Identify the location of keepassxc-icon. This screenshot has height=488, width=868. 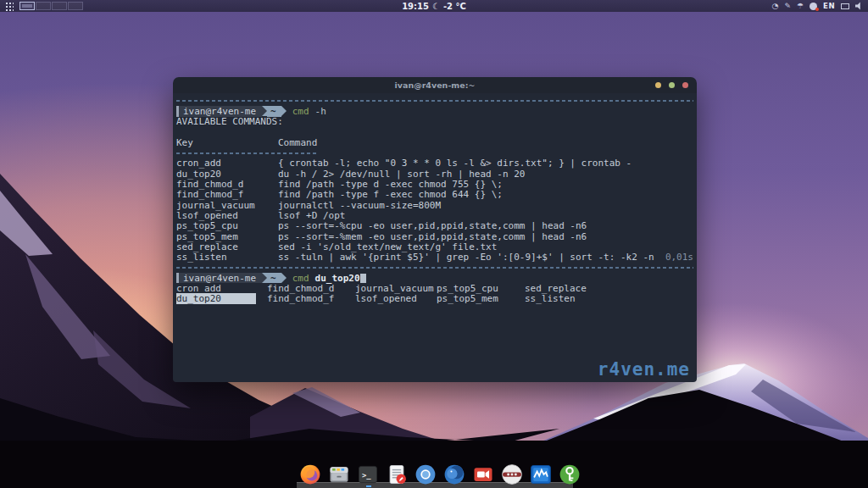
(570, 474).